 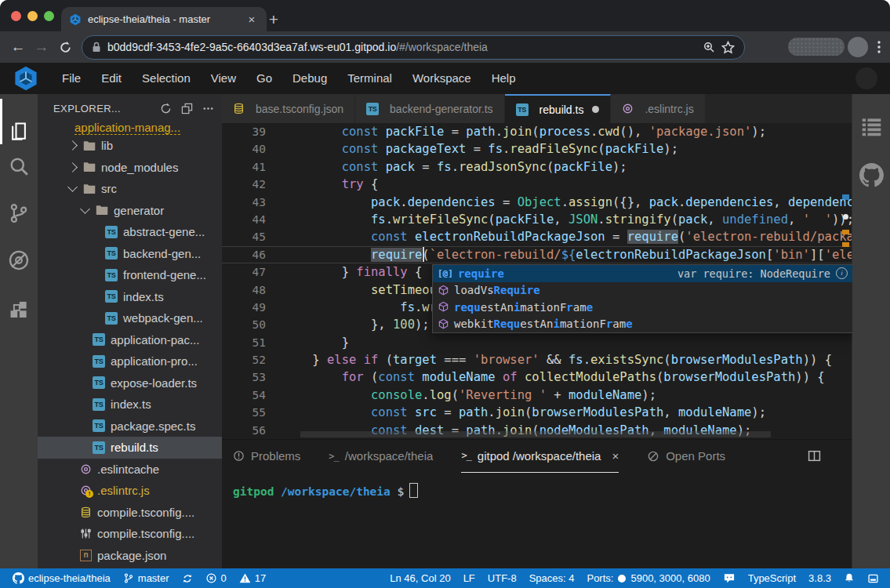 I want to click on minimize-window-button, so click(x=33, y=16).